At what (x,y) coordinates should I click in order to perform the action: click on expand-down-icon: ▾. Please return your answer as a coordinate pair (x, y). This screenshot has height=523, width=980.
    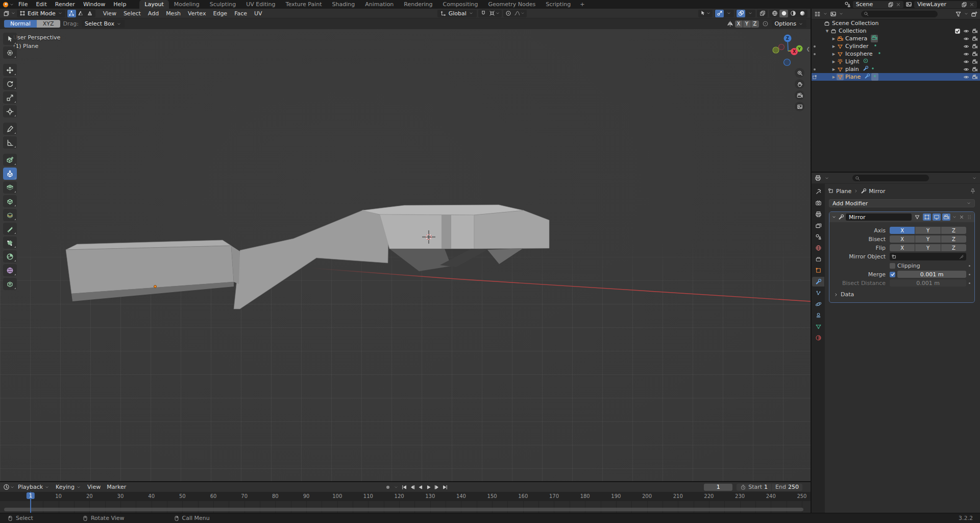
    Looking at the image, I should click on (827, 31).